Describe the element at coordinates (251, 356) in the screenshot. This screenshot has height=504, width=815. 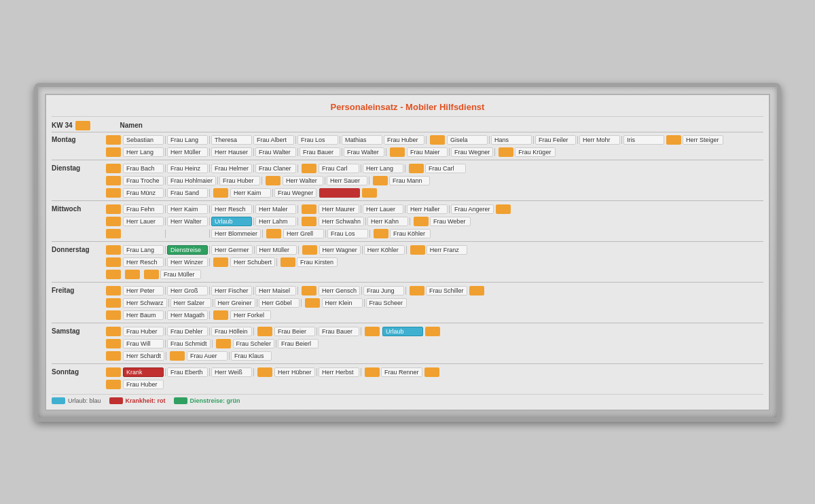
I see `name-card: Frau Klaus` at that location.